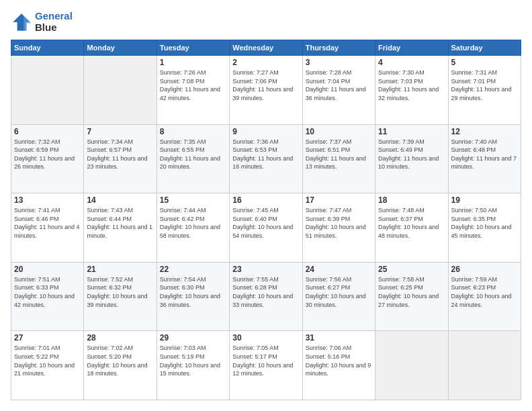  Describe the element at coordinates (484, 48) in the screenshot. I see `weekday-header-saturday: Saturday` at that location.